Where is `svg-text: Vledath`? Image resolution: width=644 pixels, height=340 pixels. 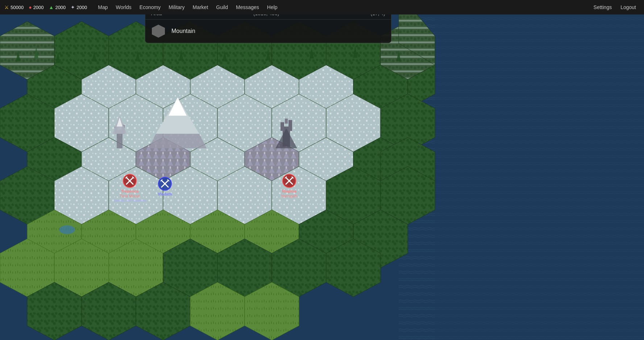 svg-text: Vledath is located at coordinates (165, 194).